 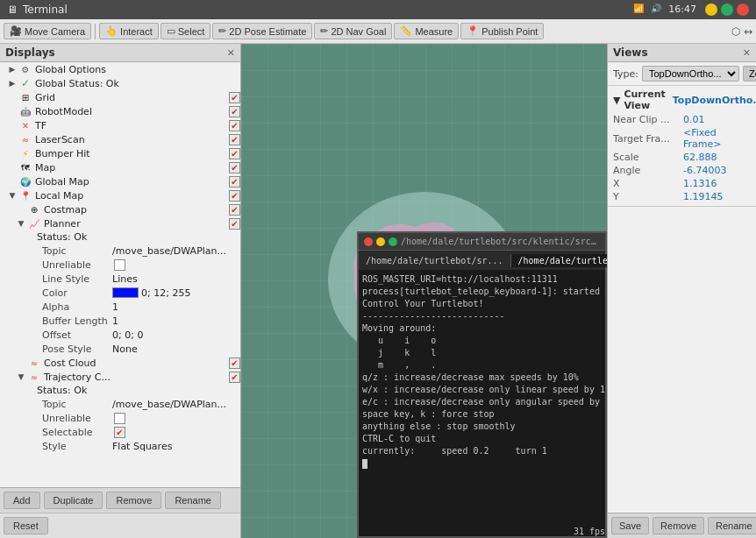 What do you see at coordinates (129, 32) in the screenshot?
I see `interact-button: 👆 Interact` at bounding box center [129, 32].